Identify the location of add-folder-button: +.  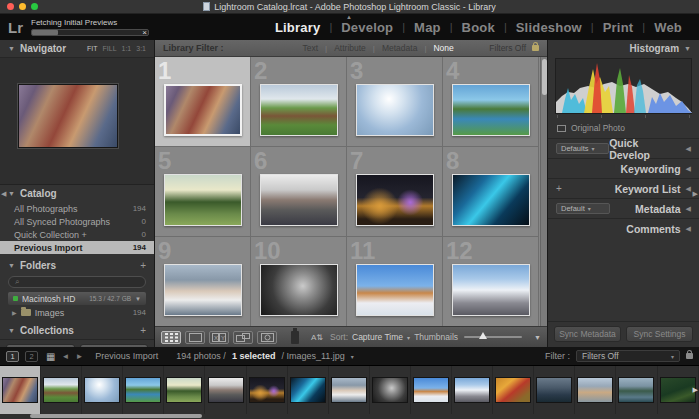
(143, 266).